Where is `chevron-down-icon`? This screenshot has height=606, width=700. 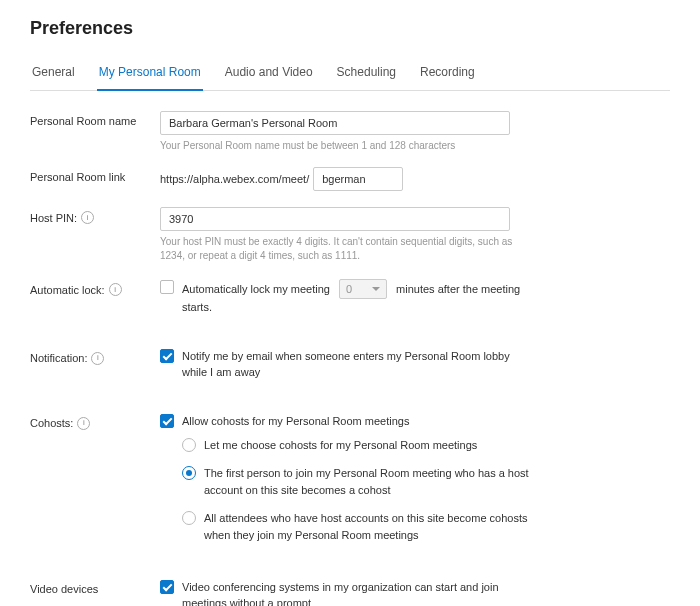 chevron-down-icon is located at coordinates (376, 289).